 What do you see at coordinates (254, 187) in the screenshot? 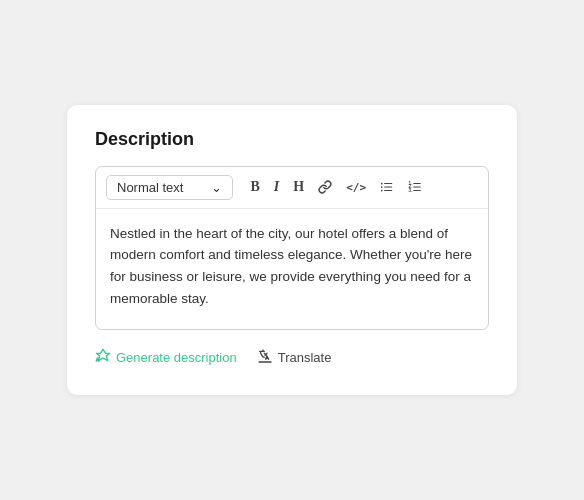
I see `bold-button: B` at bounding box center [254, 187].